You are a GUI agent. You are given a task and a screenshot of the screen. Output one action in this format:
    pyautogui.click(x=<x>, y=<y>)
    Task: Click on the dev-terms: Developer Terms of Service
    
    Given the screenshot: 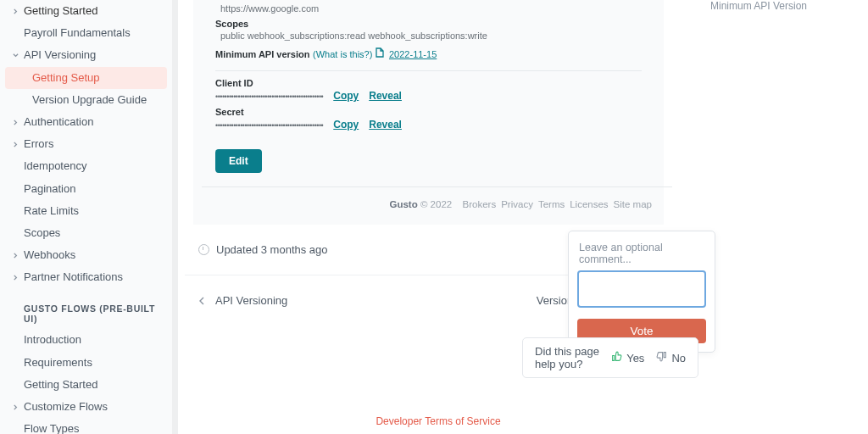 What is the action you would take?
    pyautogui.click(x=438, y=420)
    